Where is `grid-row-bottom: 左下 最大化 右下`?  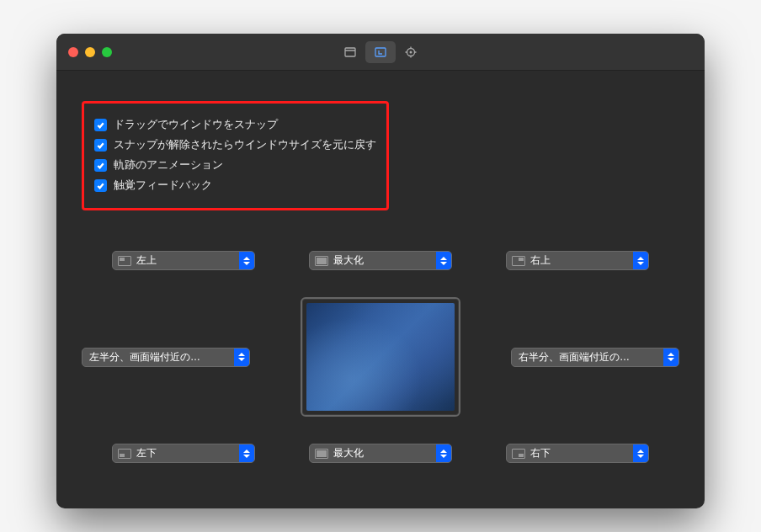 grid-row-bottom: 左下 最大化 右下 is located at coordinates (380, 453).